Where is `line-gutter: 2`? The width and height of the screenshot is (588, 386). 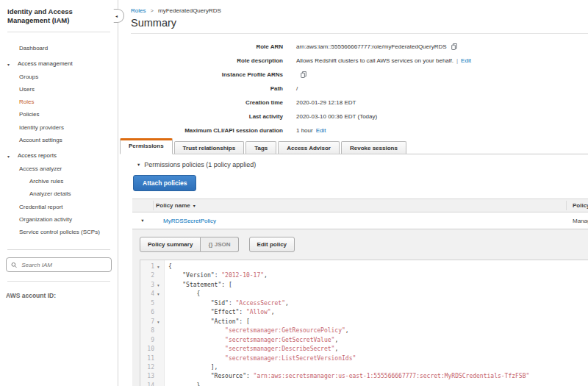 line-gutter: 2 is located at coordinates (152, 276).